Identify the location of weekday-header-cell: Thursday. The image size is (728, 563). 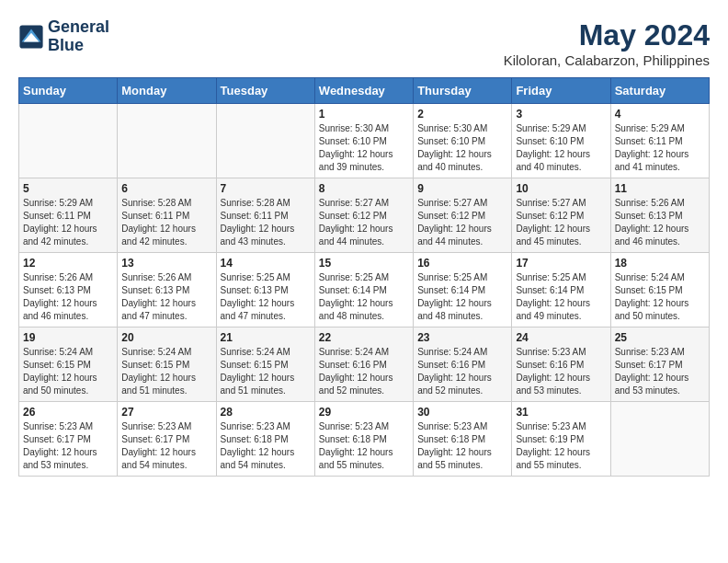
(463, 91).